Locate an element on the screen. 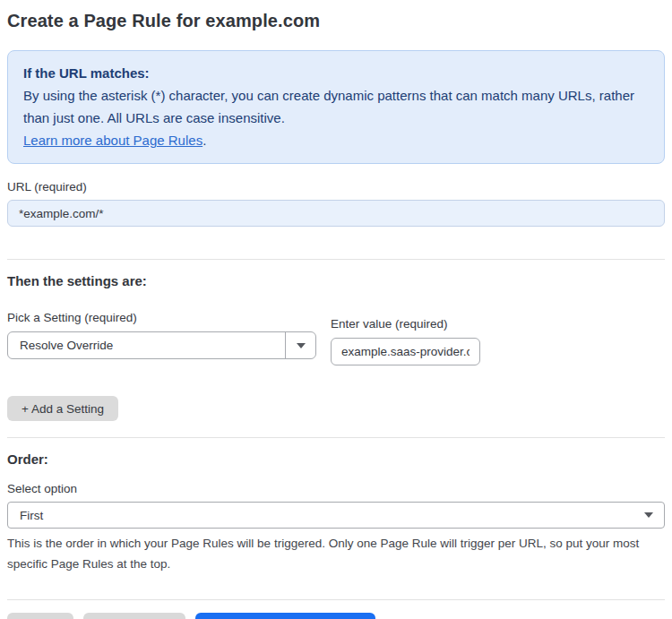  save-as-draft-button: Save as Draft is located at coordinates (134, 616).